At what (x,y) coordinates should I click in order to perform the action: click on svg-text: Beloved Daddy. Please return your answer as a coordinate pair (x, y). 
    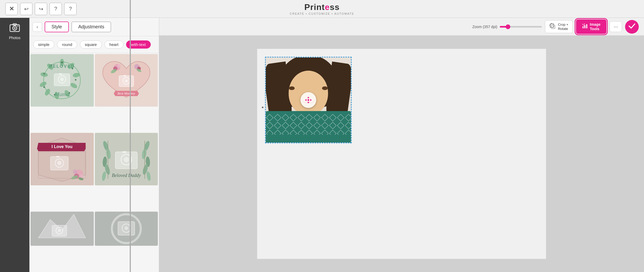
    Looking at the image, I should click on (126, 175).